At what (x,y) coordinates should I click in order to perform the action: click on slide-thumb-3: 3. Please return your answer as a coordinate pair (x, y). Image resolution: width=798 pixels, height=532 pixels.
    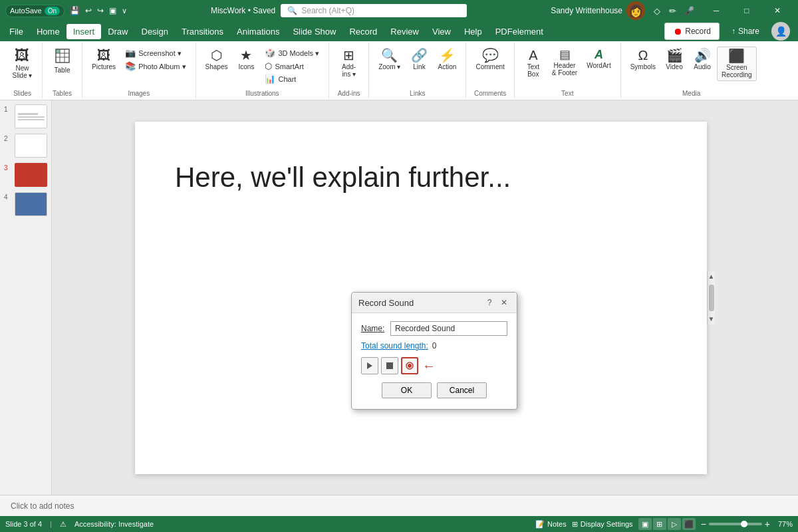
    Looking at the image, I should click on (25, 175).